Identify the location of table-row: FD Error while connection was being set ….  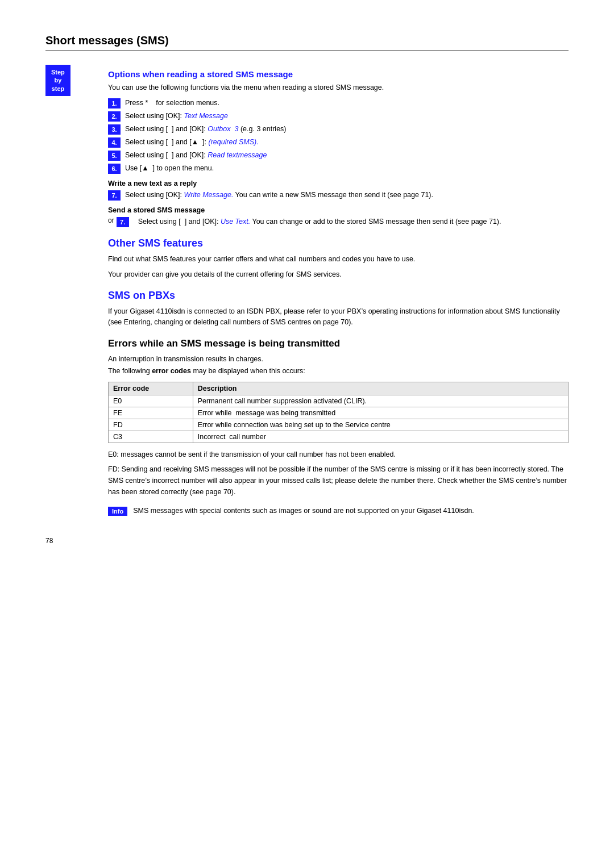
(339, 425).